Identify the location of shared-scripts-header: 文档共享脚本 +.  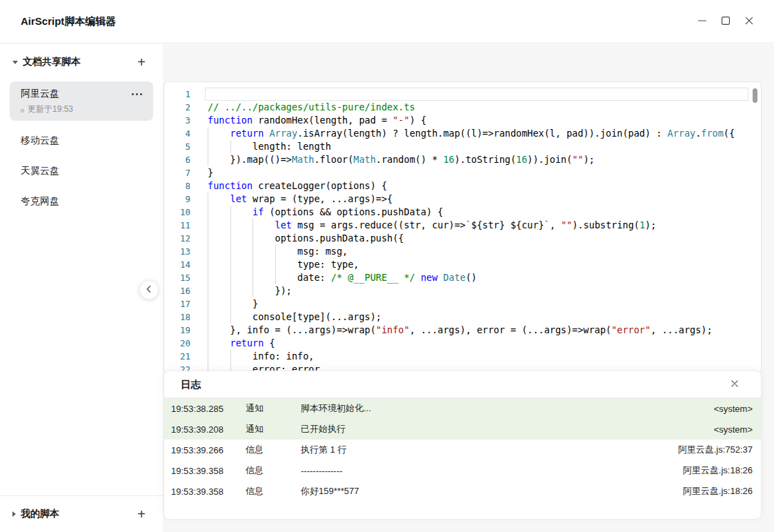
(81, 62).